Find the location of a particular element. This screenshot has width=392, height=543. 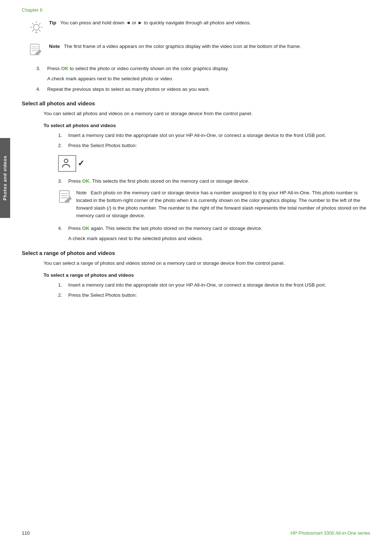

note-text-2: Note Each photo on the memory card or st… is located at coordinates (223, 204).